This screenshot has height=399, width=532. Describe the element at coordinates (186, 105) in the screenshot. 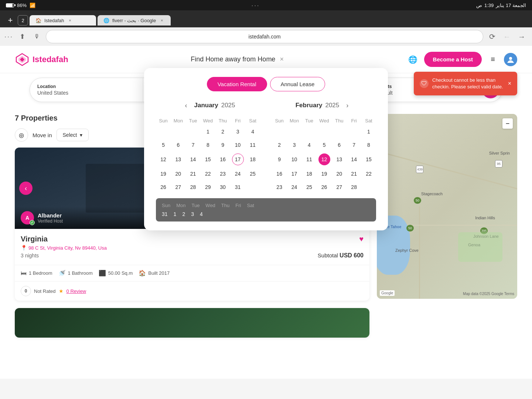

I see `prev-month-button: ‹` at that location.